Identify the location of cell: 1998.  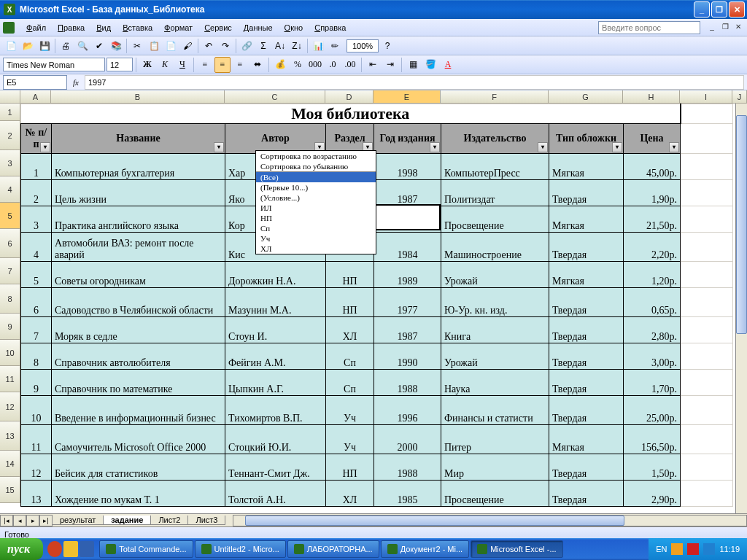
(408, 167).